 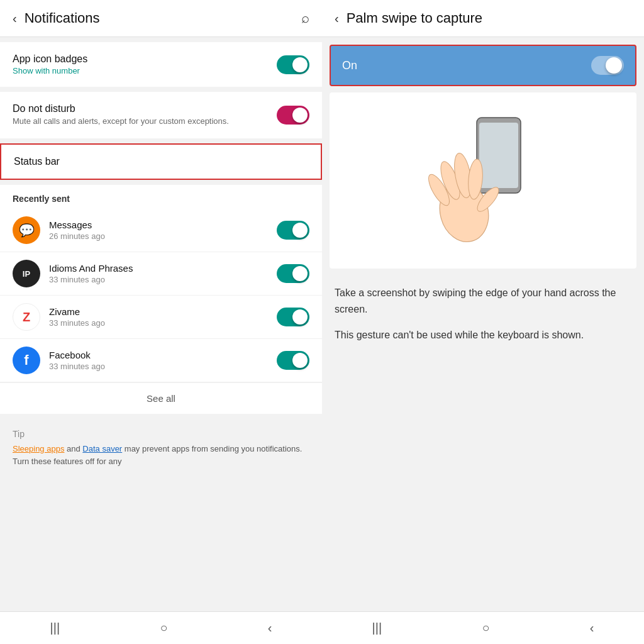 What do you see at coordinates (158, 355) in the screenshot?
I see `facebook-name: Facebook` at bounding box center [158, 355].